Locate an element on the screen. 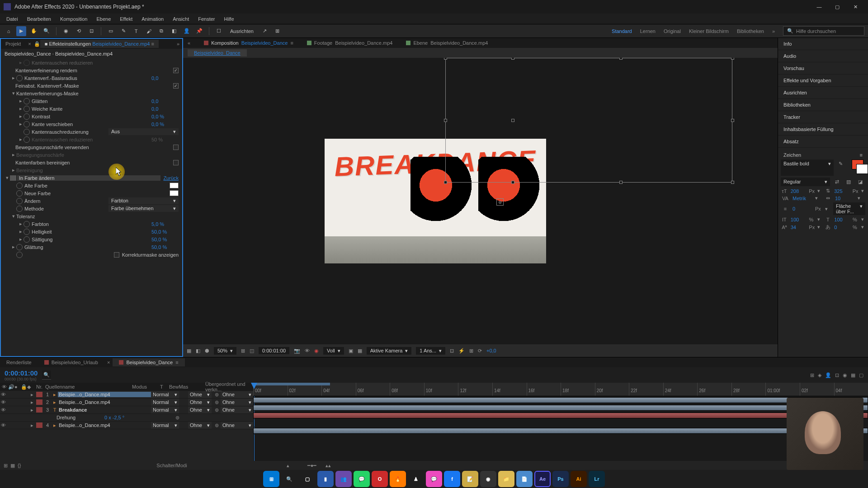  graph-editor-button: ▦ is located at coordinates (853, 375).